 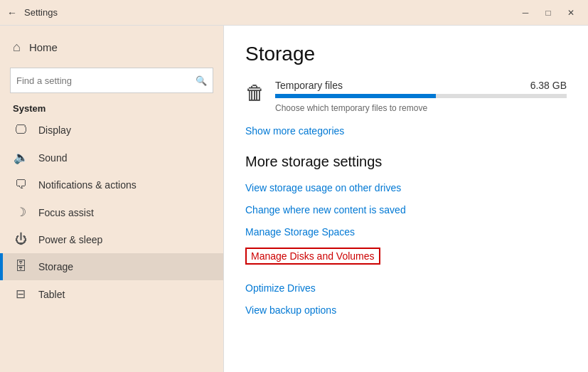 What do you see at coordinates (201, 81) in the screenshot?
I see `search-icon: 🔍` at bounding box center [201, 81].